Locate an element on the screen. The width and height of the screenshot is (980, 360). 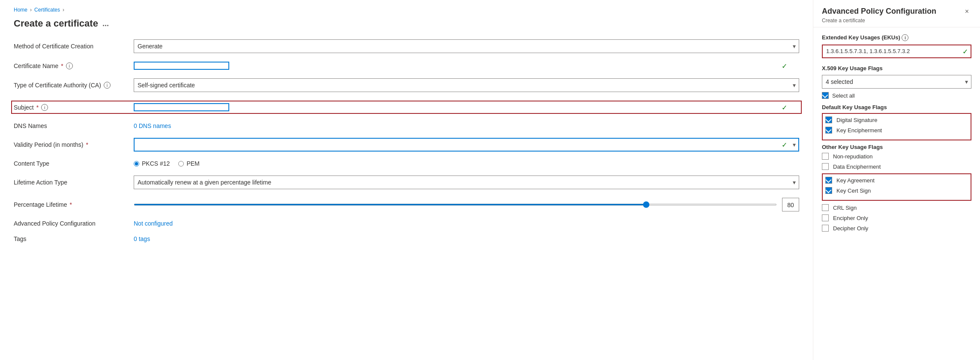
lifetime-select-wrapper: Automatically renew at a given percentag… is located at coordinates (466, 182).